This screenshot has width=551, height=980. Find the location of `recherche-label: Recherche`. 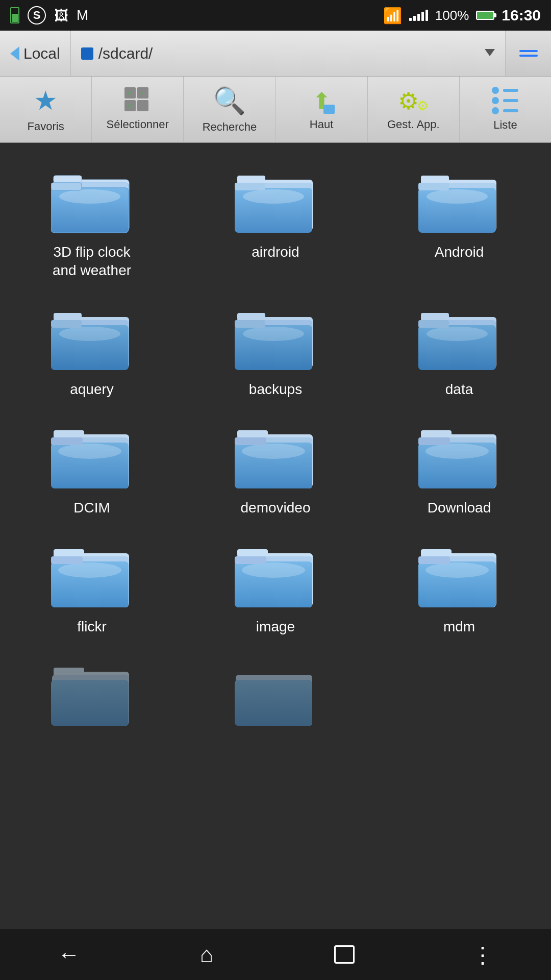

recherche-label: Recherche is located at coordinates (230, 127).